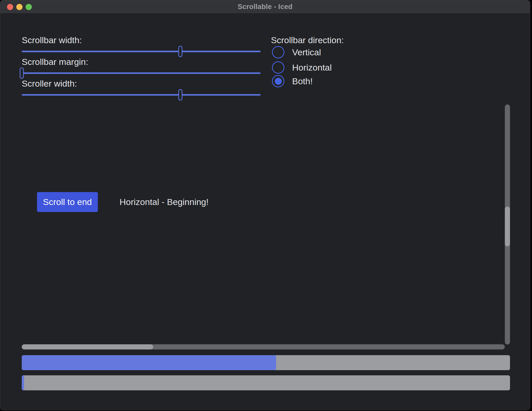 The width and height of the screenshot is (532, 411). What do you see at coordinates (312, 68) in the screenshot?
I see `radio-label: Horizontal` at bounding box center [312, 68].